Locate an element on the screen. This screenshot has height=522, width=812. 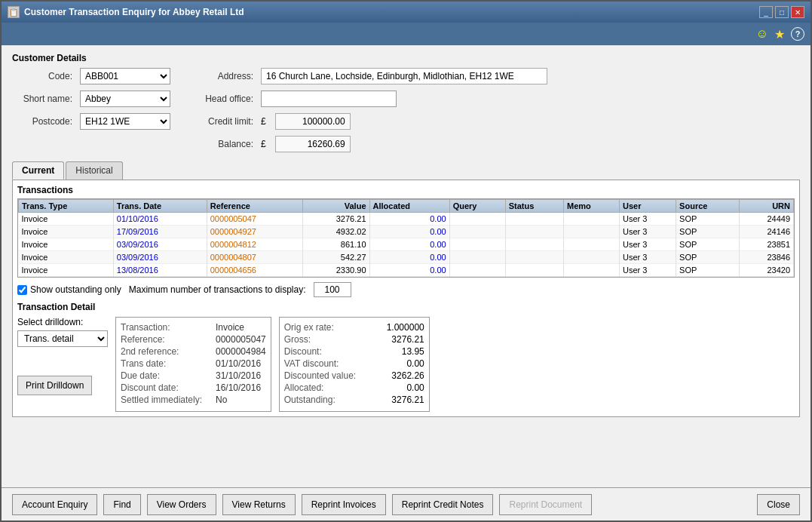
discount-row: Discount: 13.95 is located at coordinates (354, 352).